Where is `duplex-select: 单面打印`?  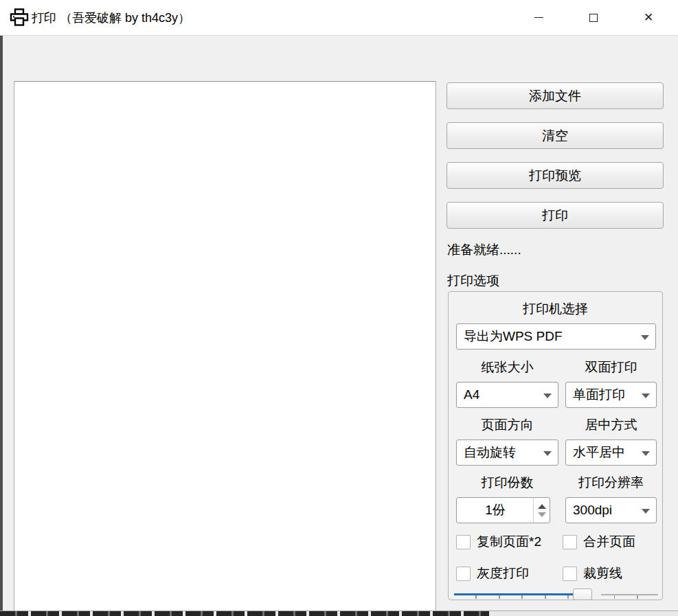 duplex-select: 单面打印 is located at coordinates (611, 395).